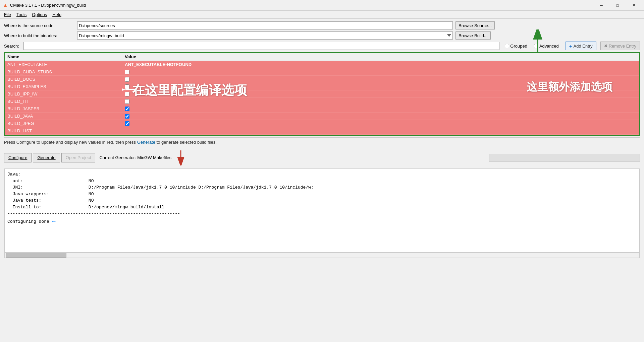  Describe the element at coordinates (381, 64) in the screenshot. I see `table-cell-value: ANT_EXECUTABLE-NOTFOUND` at that location.